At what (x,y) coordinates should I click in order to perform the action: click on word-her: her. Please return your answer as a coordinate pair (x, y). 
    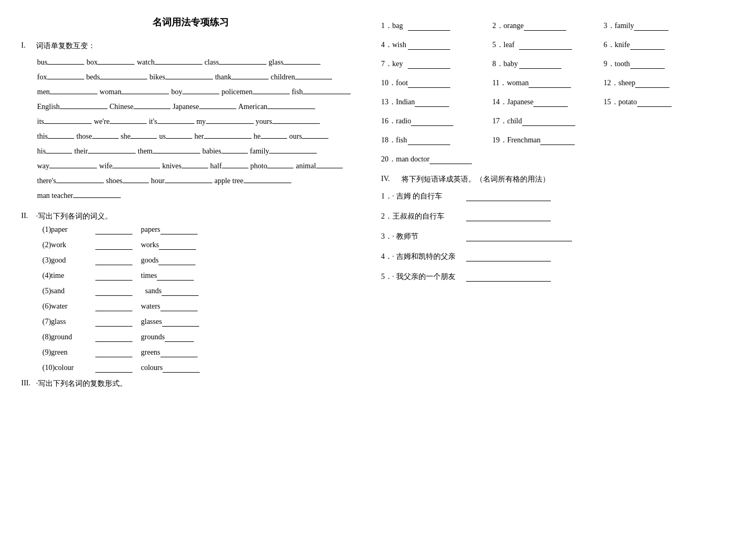
    Looking at the image, I should click on (223, 137).